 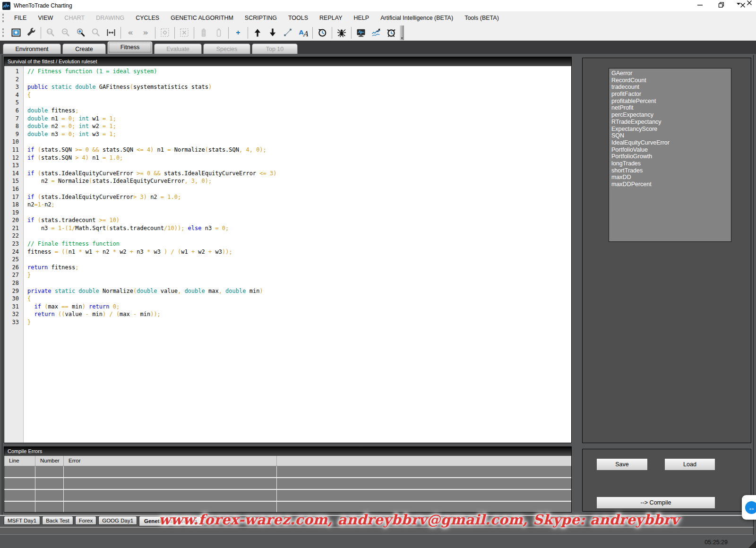 I want to click on menu-item-view: VIEW, so click(x=45, y=18).